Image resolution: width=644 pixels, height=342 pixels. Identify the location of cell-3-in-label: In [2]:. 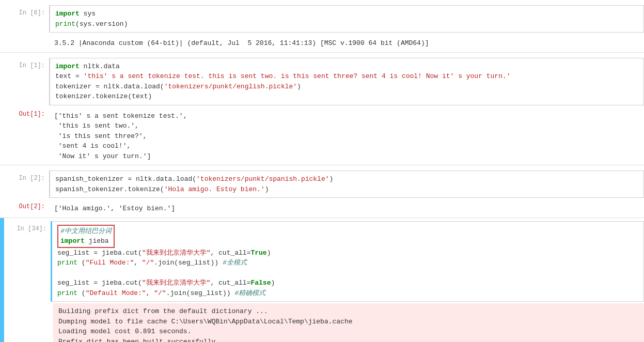
(26, 184).